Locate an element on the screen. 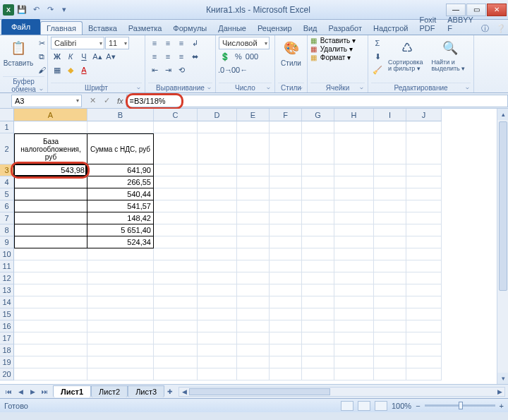  cell-E8 is located at coordinates (253, 230).